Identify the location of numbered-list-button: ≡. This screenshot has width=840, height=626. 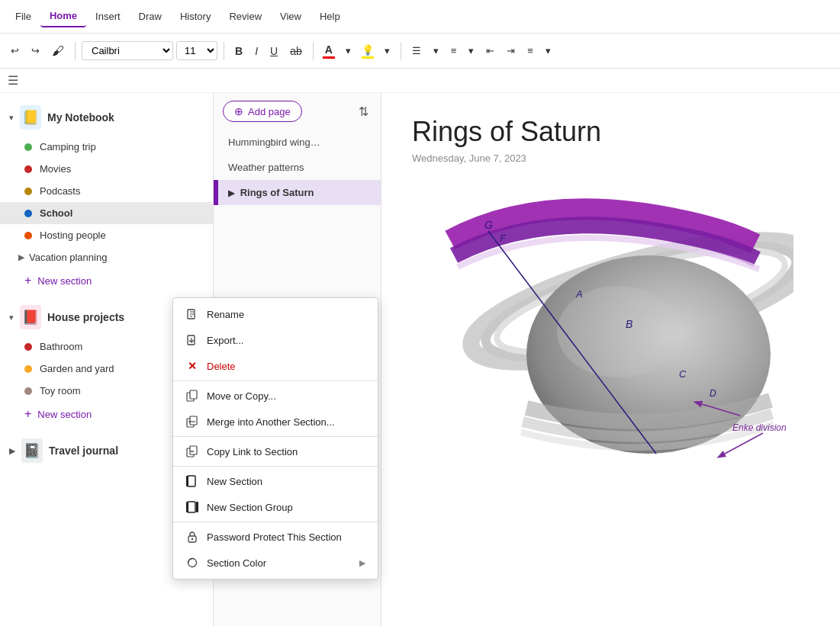
(454, 50).